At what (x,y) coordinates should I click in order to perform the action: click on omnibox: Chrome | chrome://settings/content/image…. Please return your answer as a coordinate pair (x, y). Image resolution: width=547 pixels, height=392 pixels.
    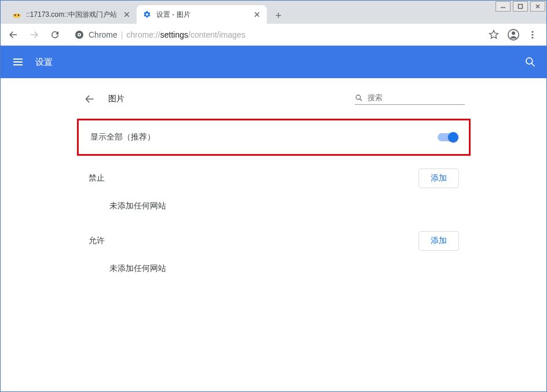
    Looking at the image, I should click on (276, 35).